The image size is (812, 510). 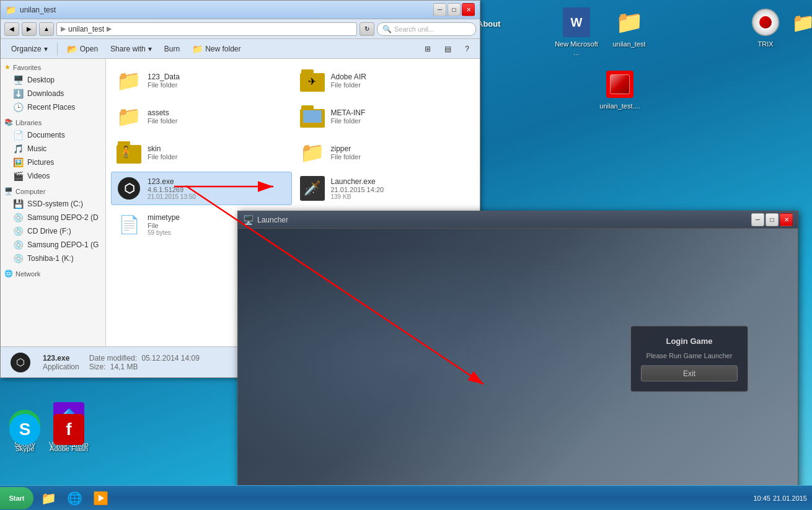 What do you see at coordinates (53, 258) in the screenshot?
I see `sidebar-item-toshiba-k: 💿 Toshiba-1 (K:)` at bounding box center [53, 258].